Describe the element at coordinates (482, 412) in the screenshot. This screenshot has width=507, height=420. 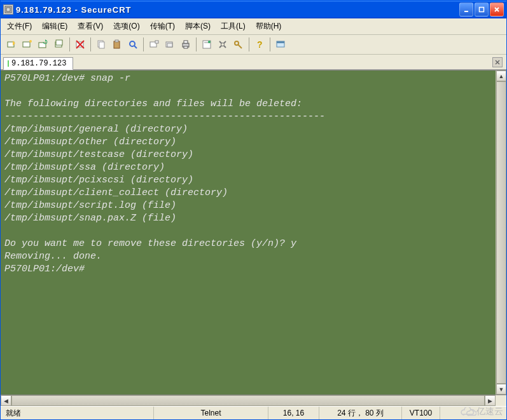
I see `watermark: 亿速云` at that location.